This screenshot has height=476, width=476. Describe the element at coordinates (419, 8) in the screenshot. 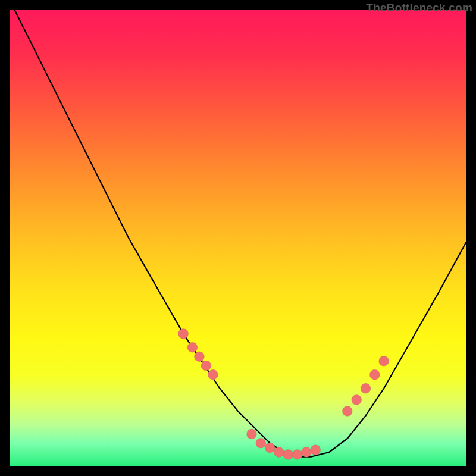

I see `watermark-text: TheBottleneck.com` at that location.